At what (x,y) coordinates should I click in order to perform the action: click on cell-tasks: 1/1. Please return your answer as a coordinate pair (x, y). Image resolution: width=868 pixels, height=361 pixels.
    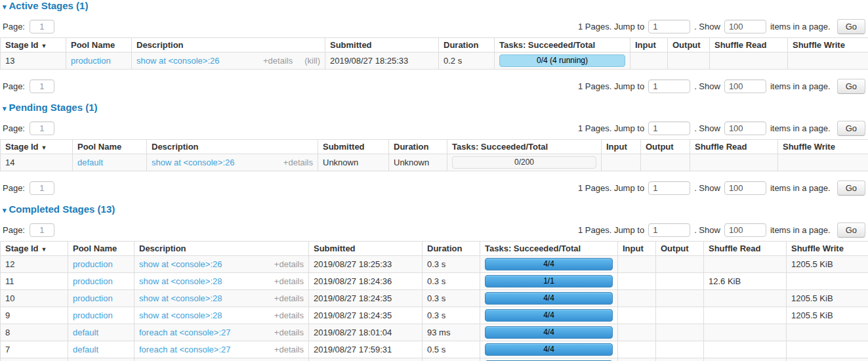
    Looking at the image, I should click on (549, 360).